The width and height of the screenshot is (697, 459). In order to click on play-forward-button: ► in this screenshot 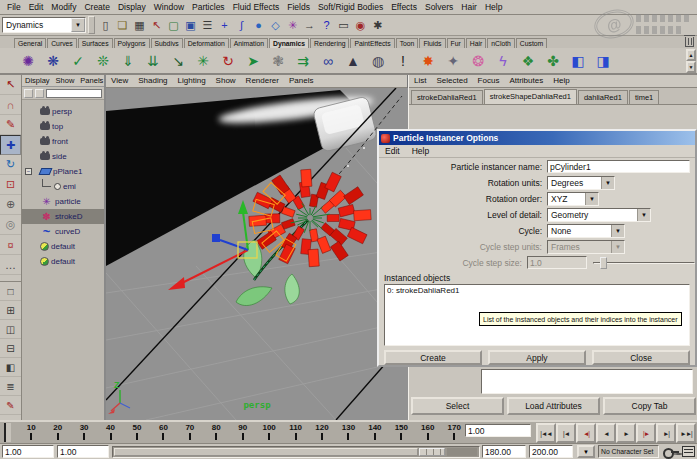, I will do `click(626, 433)`.